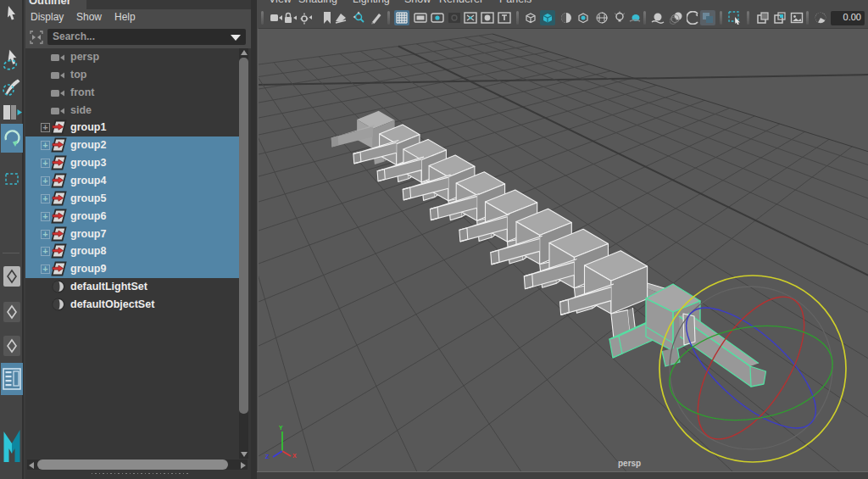  I want to click on svg-text: Y, so click(281, 427).